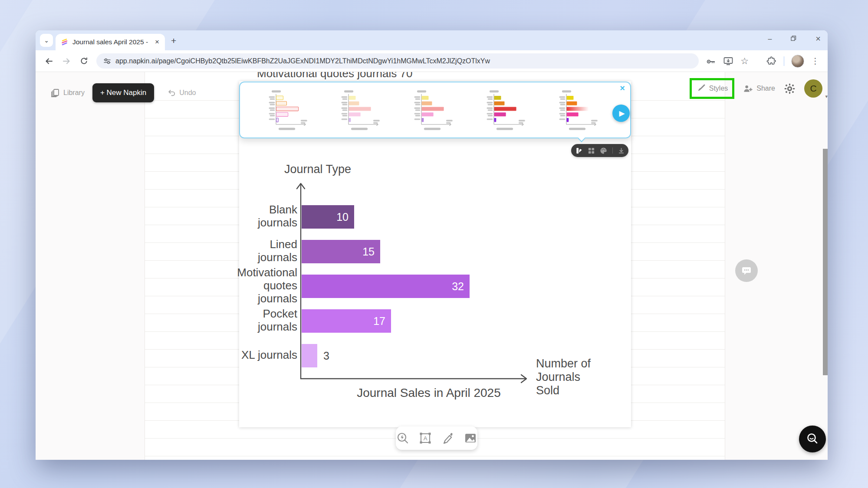 The height and width of the screenshot is (488, 868). What do you see at coordinates (815, 61) in the screenshot?
I see `menu-dots-icon: ⋮` at bounding box center [815, 61].